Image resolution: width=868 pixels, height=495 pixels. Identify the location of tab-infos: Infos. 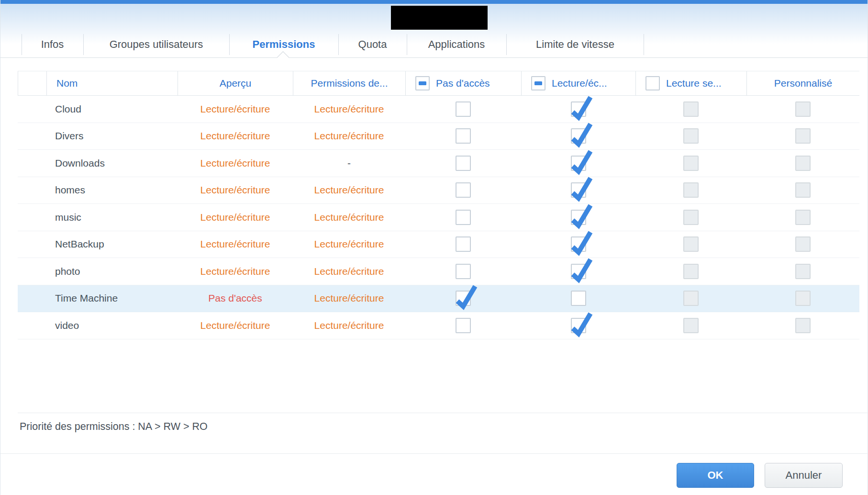
(53, 45).